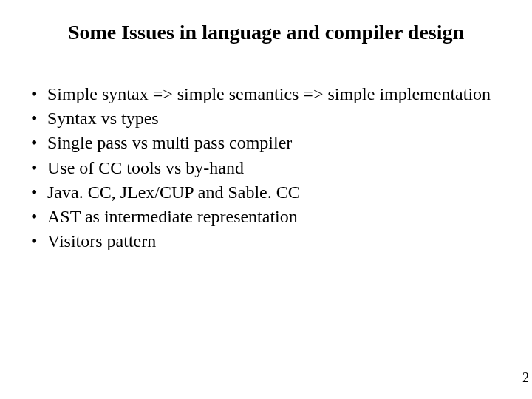 The height and width of the screenshot is (399, 532). Describe the element at coordinates (269, 241) in the screenshot. I see `list-item: Visitors pattern` at that location.